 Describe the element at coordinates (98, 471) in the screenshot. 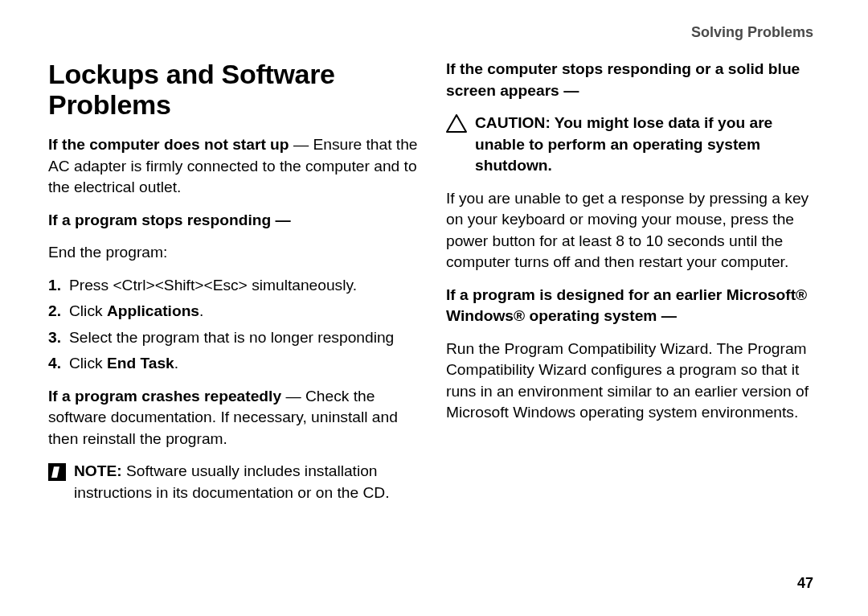

I see `note-label: NOTE:` at that location.